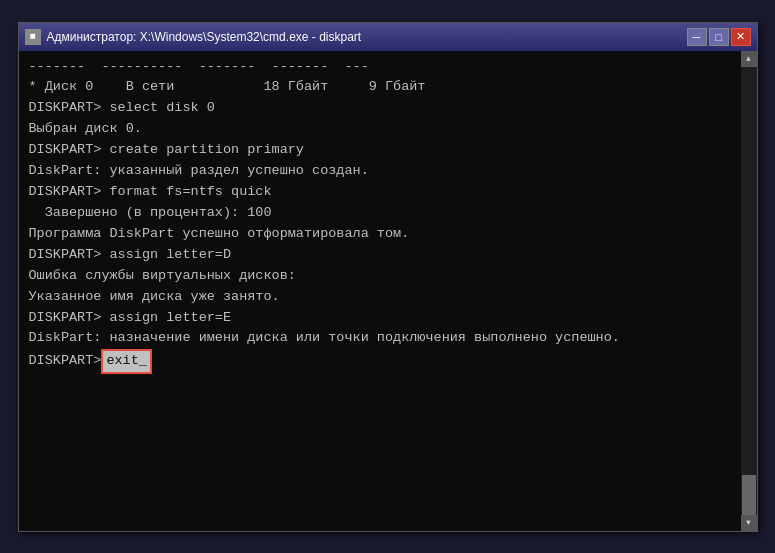  I want to click on terminal-line: ------- ---------- ------- ------- ---, so click(380, 68).